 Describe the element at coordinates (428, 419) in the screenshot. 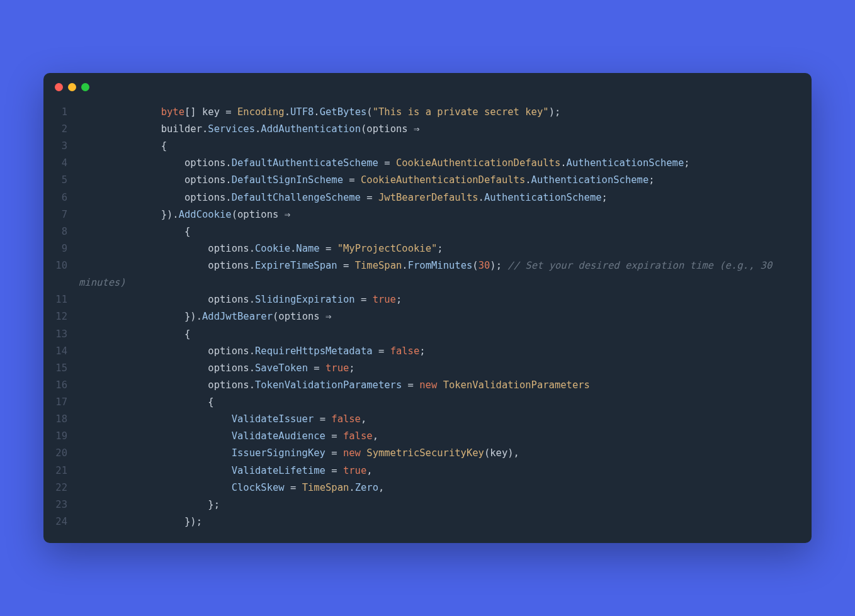

I see `code-line: 18 ValidateIssuer = false,` at that location.